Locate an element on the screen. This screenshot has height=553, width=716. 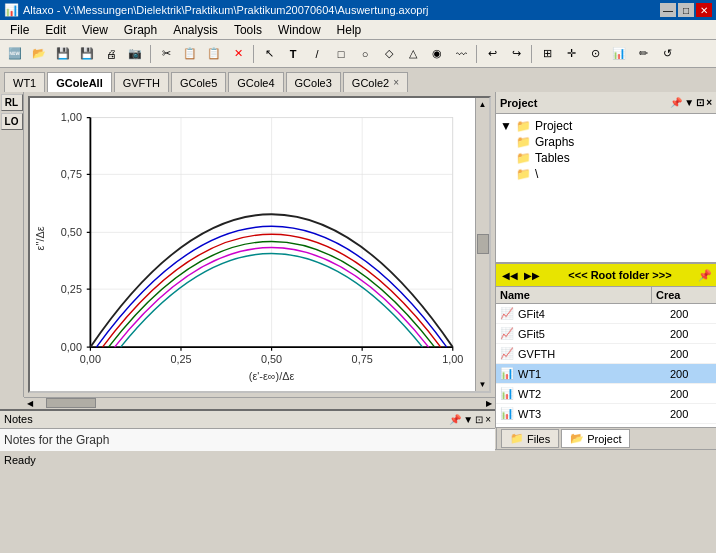
tab-gcole3: GCole3 is located at coordinates (314, 82).